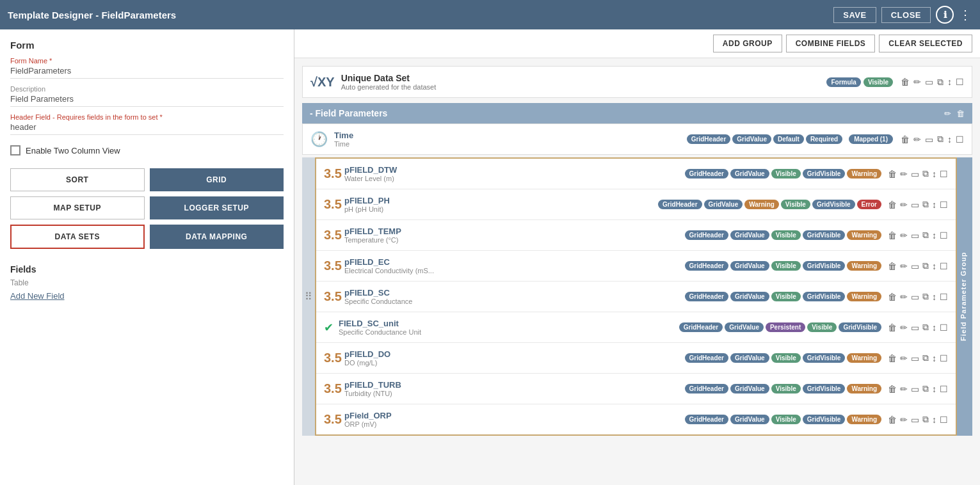 This screenshot has width=980, height=485. I want to click on clear-selected-button: CLEAR SELECTED, so click(926, 44).